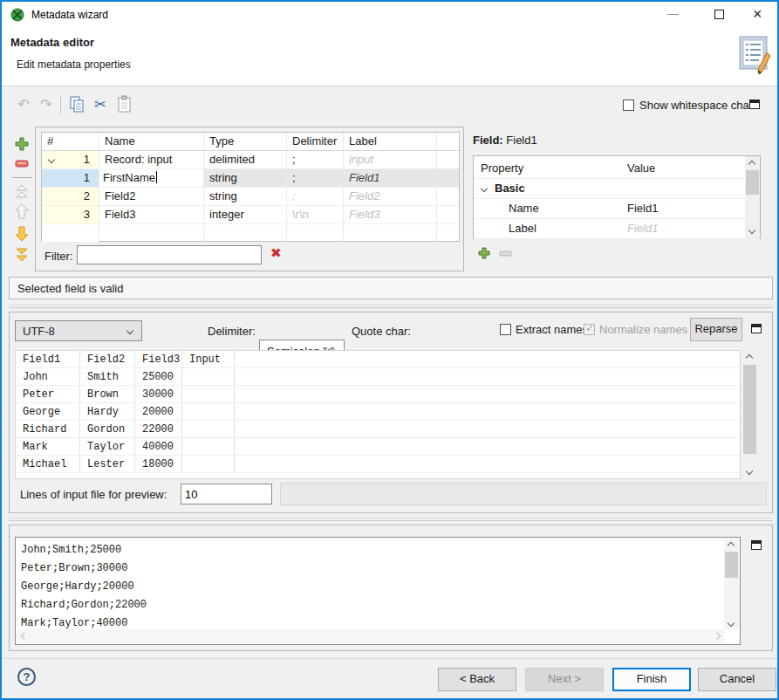 This screenshot has width=779, height=700. I want to click on preview-row: PeterBrown30000, so click(378, 395).